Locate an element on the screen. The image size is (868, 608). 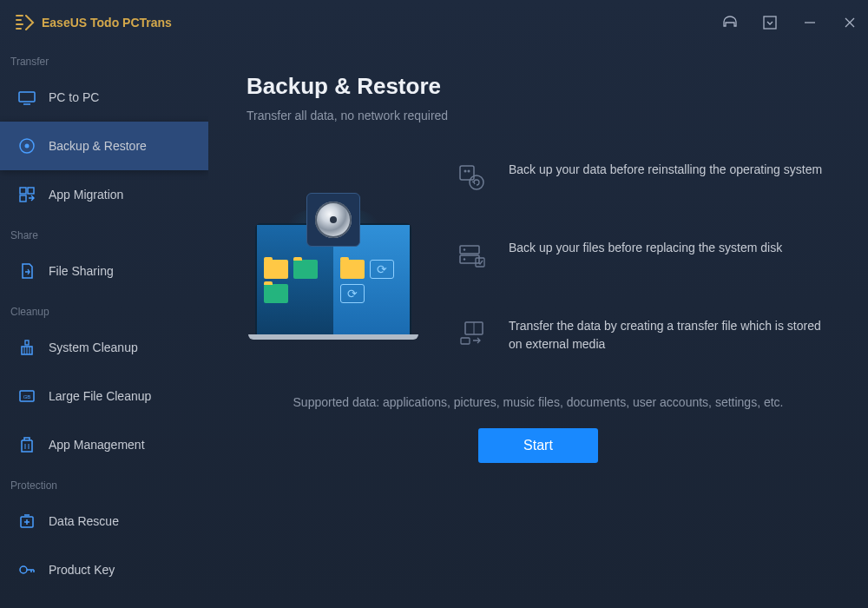
sidebar-group-transfer: Transfer is located at coordinates (104, 59).